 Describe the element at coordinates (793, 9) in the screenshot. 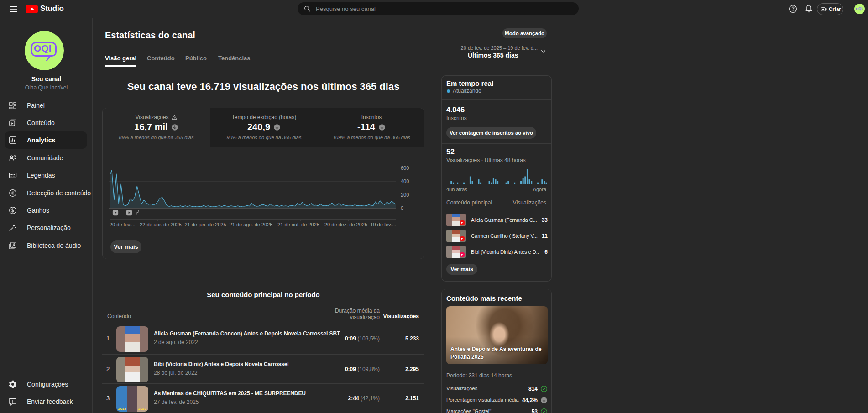

I see `help-icon` at that location.